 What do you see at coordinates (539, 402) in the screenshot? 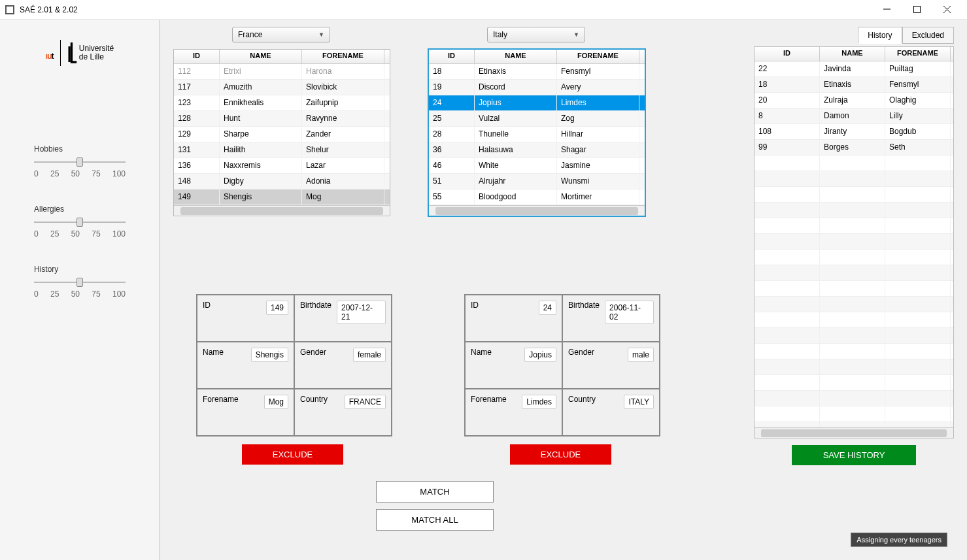
I see `detail-forename-value: Limdes` at bounding box center [539, 402].